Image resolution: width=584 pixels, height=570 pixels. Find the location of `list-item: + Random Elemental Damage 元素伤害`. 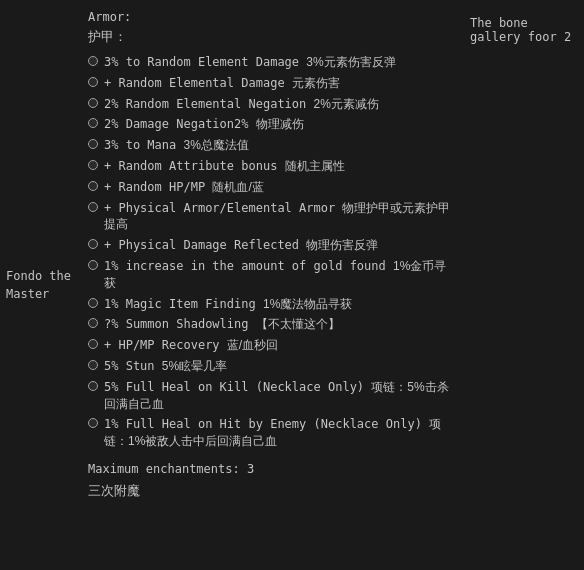

list-item: + Random Elemental Damage 元素伤害 is located at coordinates (272, 84).